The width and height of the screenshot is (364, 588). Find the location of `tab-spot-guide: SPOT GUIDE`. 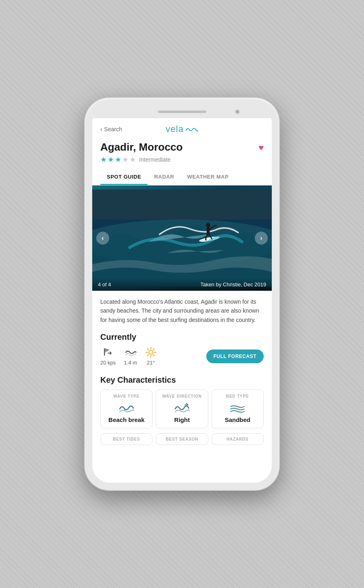

tab-spot-guide: SPOT GUIDE is located at coordinates (124, 177).